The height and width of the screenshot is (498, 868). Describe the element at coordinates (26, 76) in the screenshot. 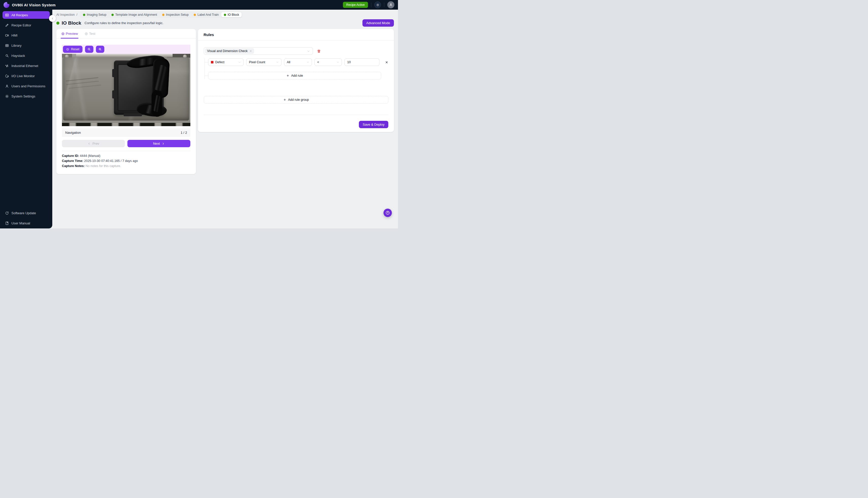

I see `sidebar-item-io-live-monitor: I/O Live Monitor` at that location.